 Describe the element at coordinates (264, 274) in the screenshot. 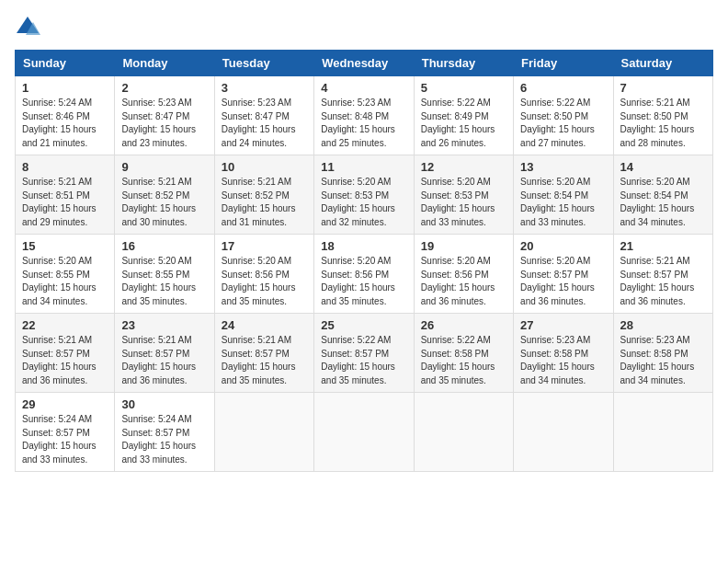

I see `calendar-cell: 17Sunrise: 5:20 AMSunset: 8:56 PMDayligh…` at that location.